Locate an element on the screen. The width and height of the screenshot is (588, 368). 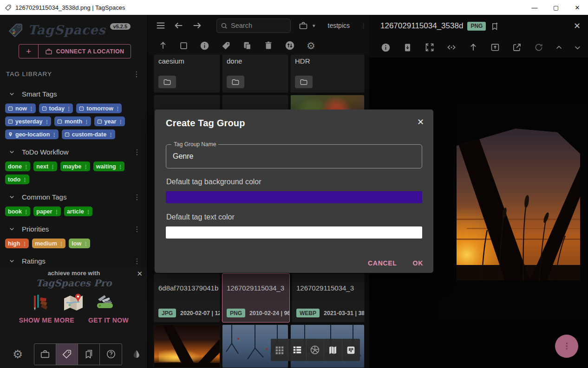
tag-group-name-input is located at coordinates (294, 156).